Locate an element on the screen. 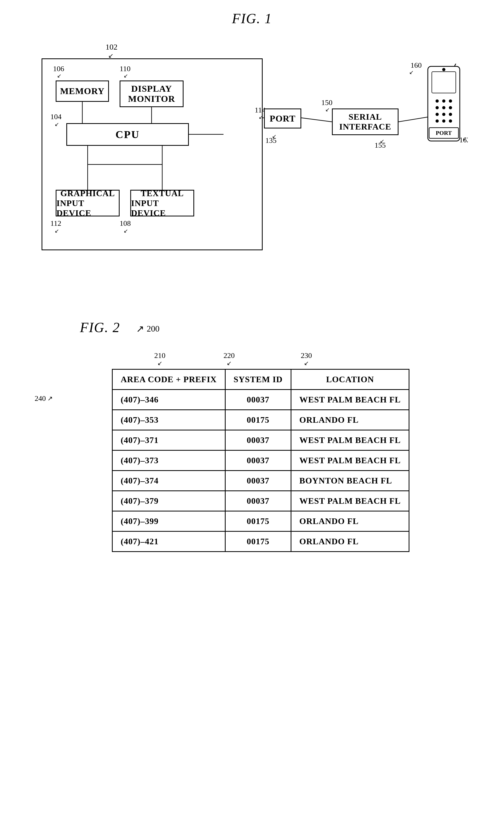 The width and height of the screenshot is (504, 818). cell-location-0: WEST PALM BEACH FL is located at coordinates (350, 400).